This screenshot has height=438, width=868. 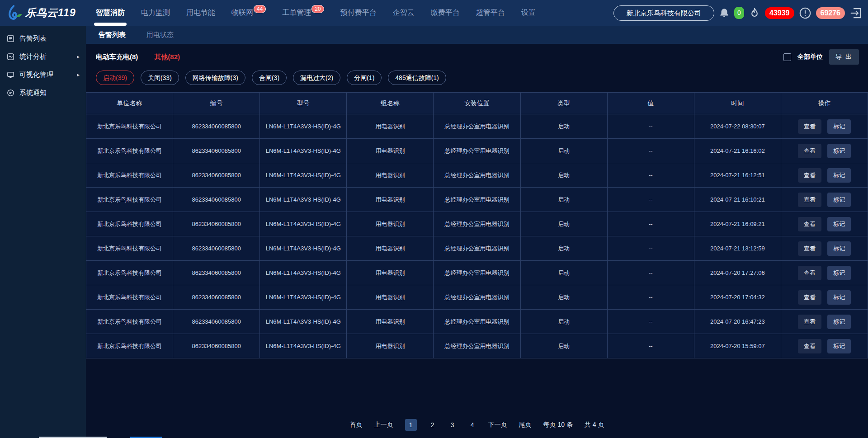 I want to click on nav-item: 智慧消防, so click(x=110, y=13).